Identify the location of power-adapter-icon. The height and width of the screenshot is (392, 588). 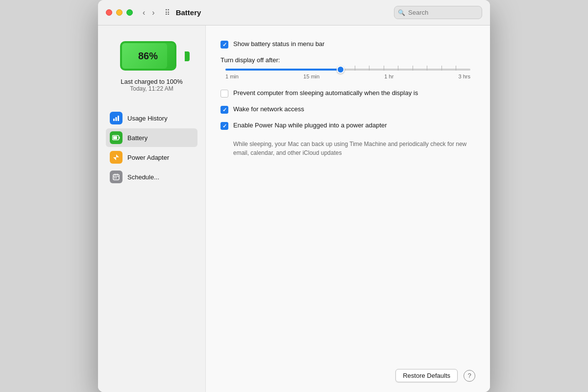
(116, 157).